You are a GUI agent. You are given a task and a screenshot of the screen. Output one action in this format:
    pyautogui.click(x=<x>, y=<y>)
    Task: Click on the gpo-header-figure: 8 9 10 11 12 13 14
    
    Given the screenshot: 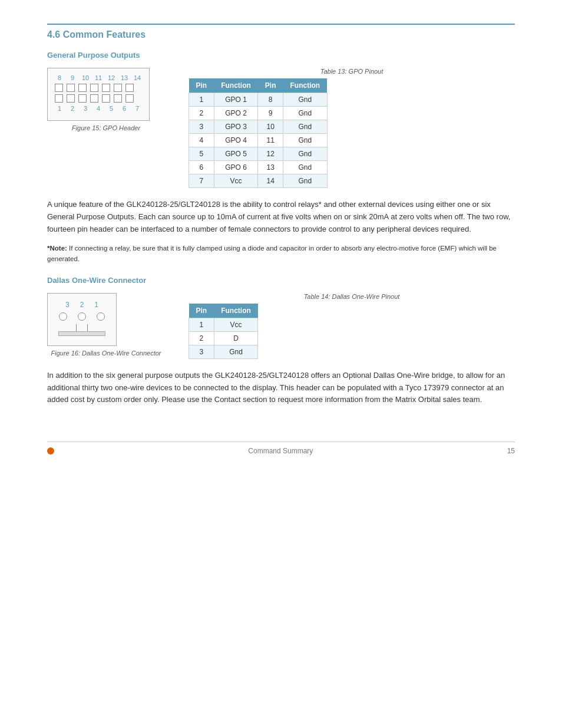 What is the action you would take?
    pyautogui.click(x=98, y=94)
    